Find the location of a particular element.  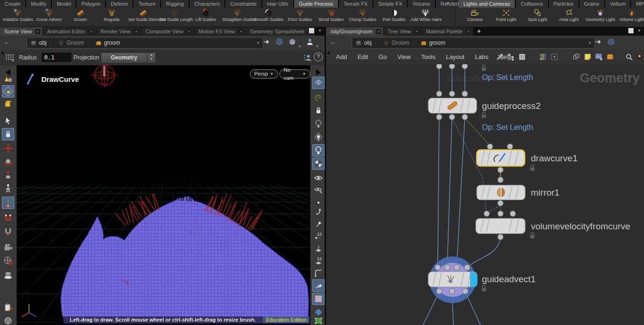

shelf-tool-volume-light: Volume Light is located at coordinates (630, 17).